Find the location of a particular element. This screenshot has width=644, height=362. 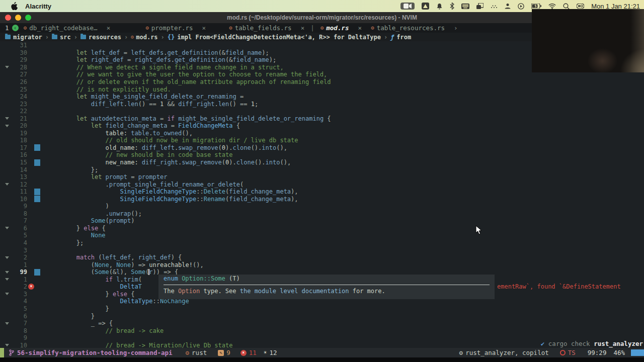

code-line: 5 None is located at coordinates (322, 235).